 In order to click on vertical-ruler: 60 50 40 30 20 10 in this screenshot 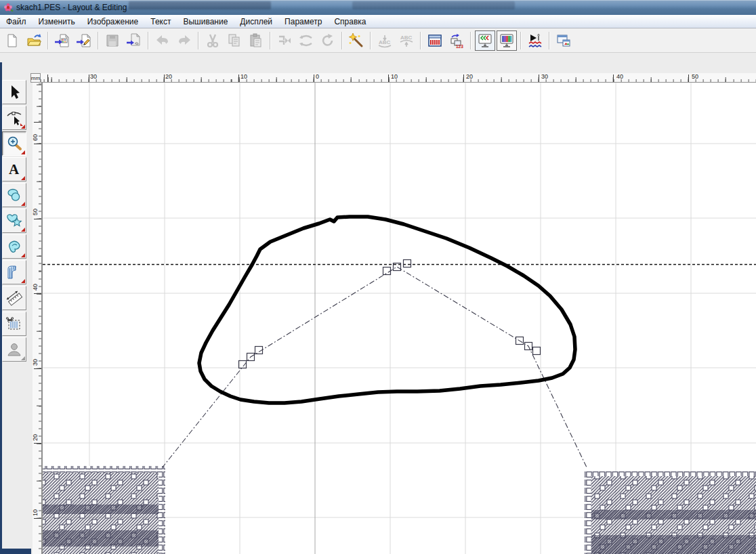, I will do `click(37, 318)`.